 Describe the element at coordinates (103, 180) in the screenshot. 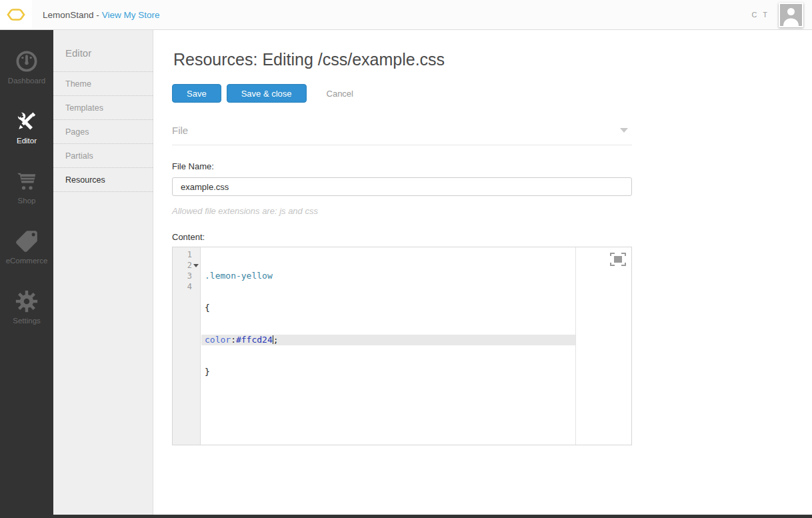

I see `subsidebar-item-resources: Resources` at that location.